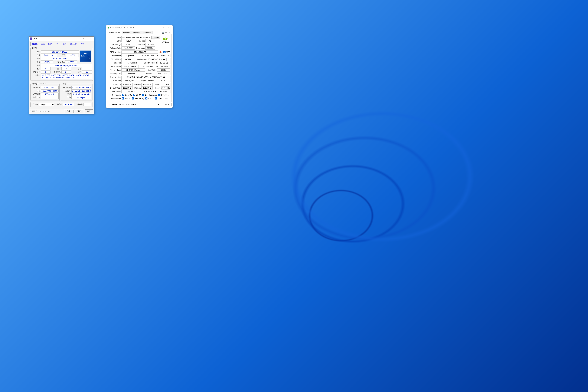  Describe the element at coordinates (134, 104) in the screenshot. I see `gpu-select: NVIDIA GeForce RTX 4070 SUPER` at that location.